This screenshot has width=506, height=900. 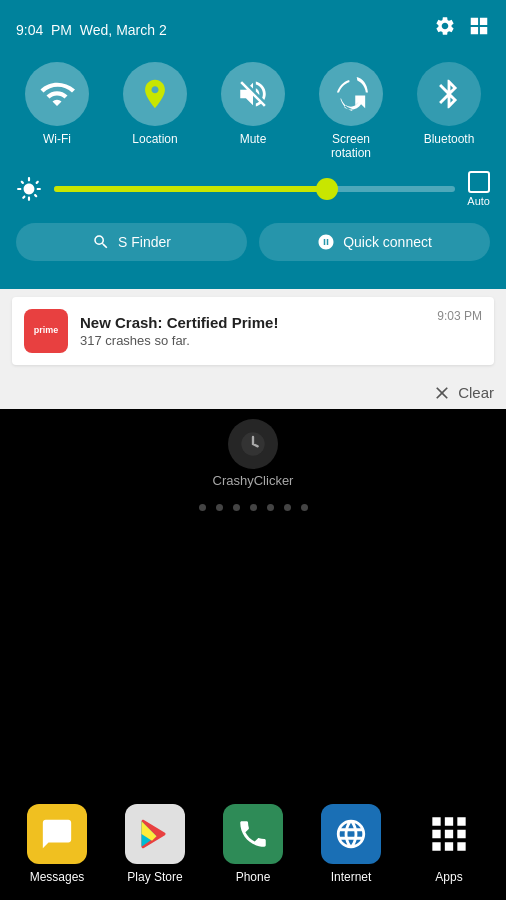 What do you see at coordinates (445, 26) in the screenshot?
I see `settings-icon` at bounding box center [445, 26].